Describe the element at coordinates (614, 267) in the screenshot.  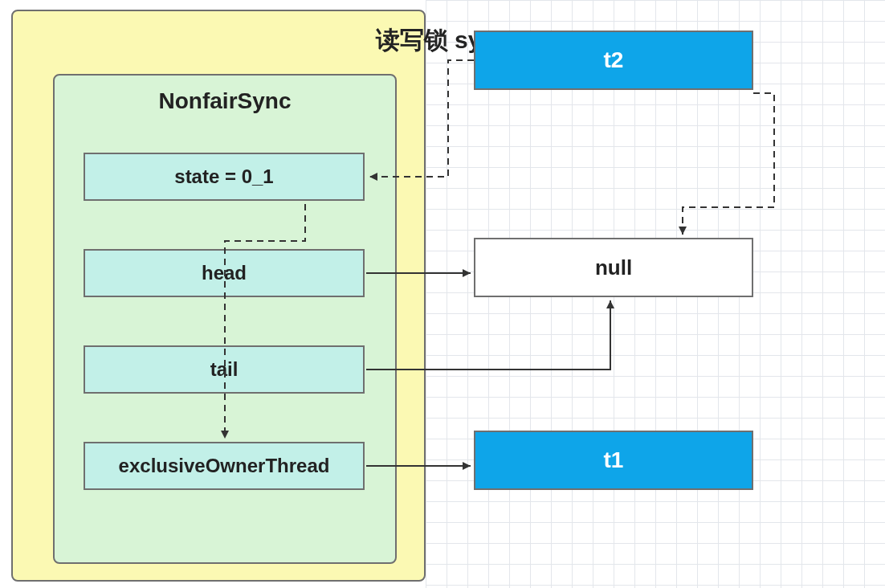
I see `node-null: null` at that location.